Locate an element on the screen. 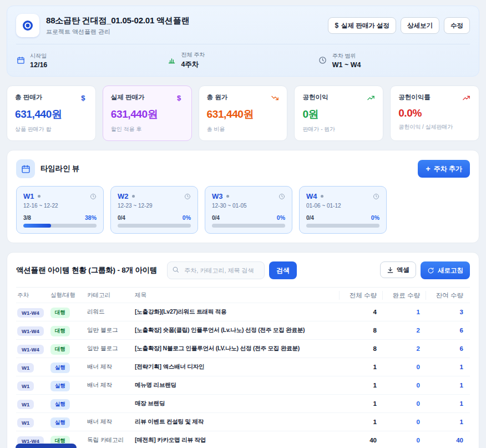 The image size is (486, 448). stat-card-total-cost: 총 원가 631,440원 총 비용 is located at coordinates (243, 113).